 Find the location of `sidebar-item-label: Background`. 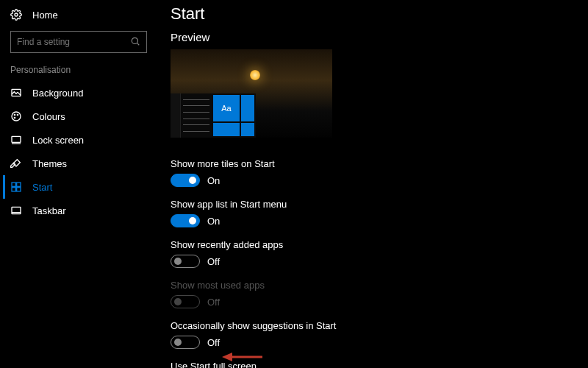

sidebar-item-label: Background is located at coordinates (57, 93).